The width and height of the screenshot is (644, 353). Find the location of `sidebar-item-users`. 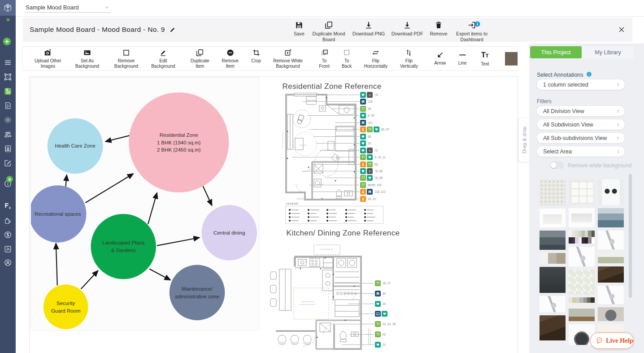

sidebar-item-users is located at coordinates (8, 134).